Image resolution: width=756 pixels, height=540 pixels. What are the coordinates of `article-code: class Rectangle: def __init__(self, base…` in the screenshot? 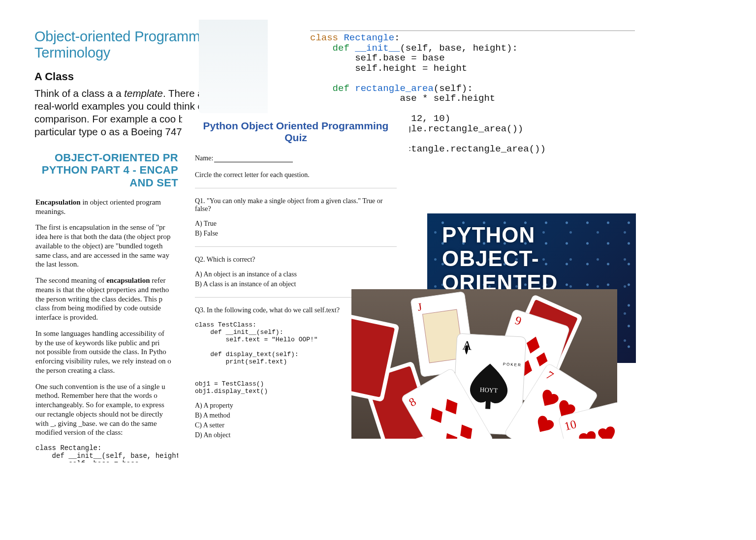 It's located at (107, 453).